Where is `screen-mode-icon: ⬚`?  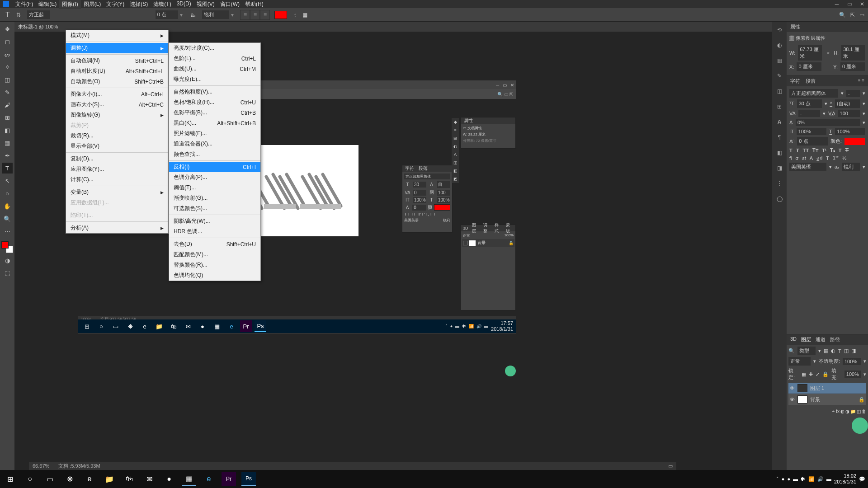 screen-mode-icon: ⬚ is located at coordinates (7, 273).